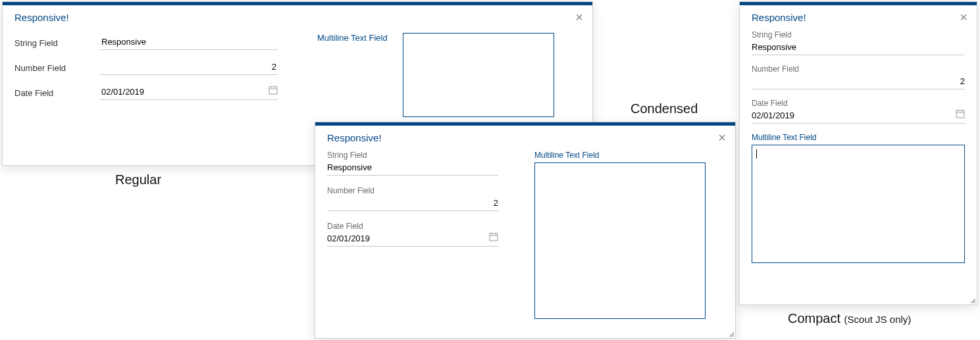  What do you see at coordinates (878, 320) in the screenshot?
I see `caption-compact-note: (Scout JS only)` at bounding box center [878, 320].